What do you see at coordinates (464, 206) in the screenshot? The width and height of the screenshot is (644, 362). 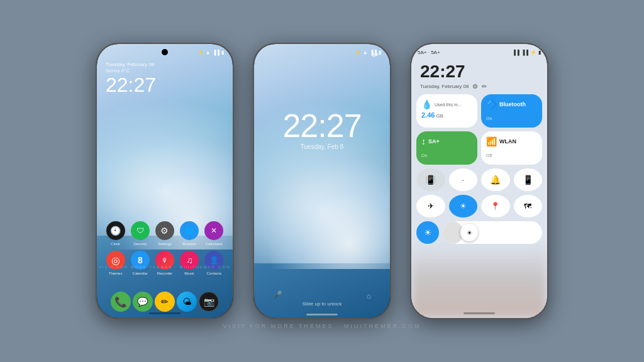 I see `cc-brightness-btn: ☀` at bounding box center [464, 206].